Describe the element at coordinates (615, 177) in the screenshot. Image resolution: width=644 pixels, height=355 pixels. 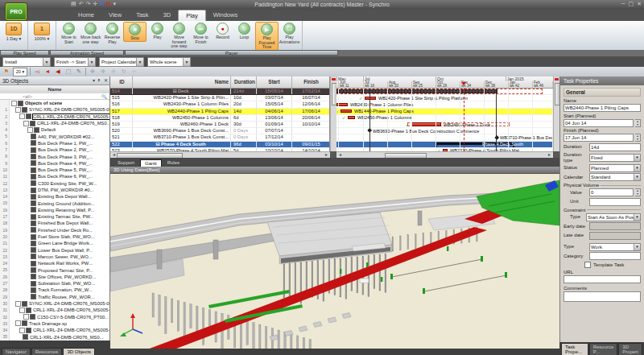
I see `calendar-select: Standard▼` at that location.